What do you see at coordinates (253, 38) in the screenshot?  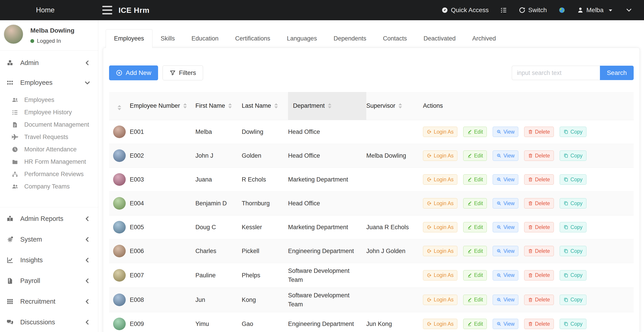 I see `tab-certifications: Certifications` at bounding box center [253, 38].